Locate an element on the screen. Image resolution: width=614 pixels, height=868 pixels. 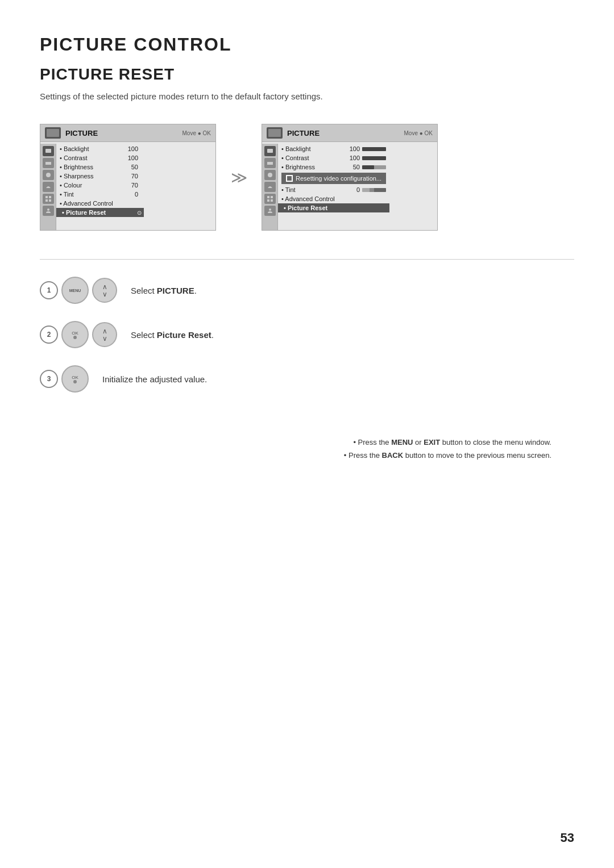
step-3-row: 3 OK Initialize the adjusted value. is located at coordinates (307, 379).